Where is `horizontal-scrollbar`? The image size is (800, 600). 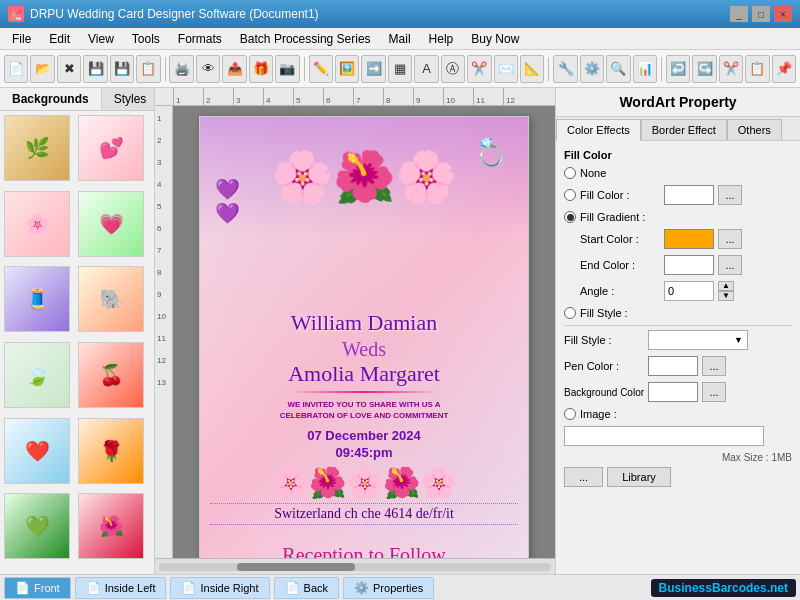
horizontal-scrollbar is located at coordinates (355, 566).